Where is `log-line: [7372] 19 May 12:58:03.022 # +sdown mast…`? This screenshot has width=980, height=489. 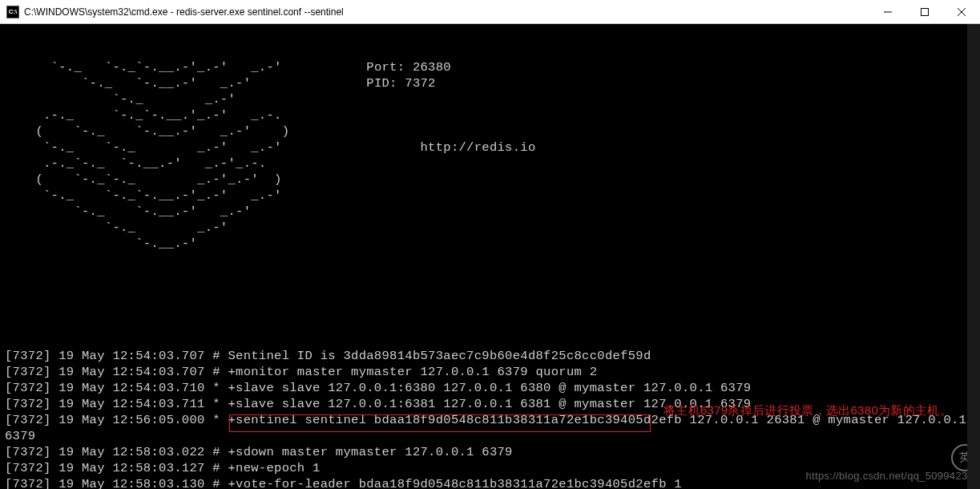
log-line: [7372] 19 May 12:58:03.022 # +sdown mast… is located at coordinates (490, 452).